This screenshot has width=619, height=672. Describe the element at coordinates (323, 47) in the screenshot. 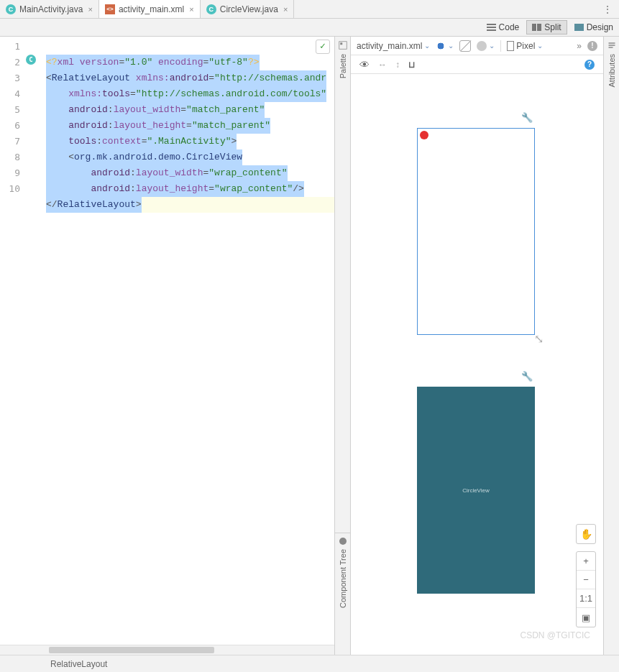

I see `validation-ok-icon: ✓` at that location.